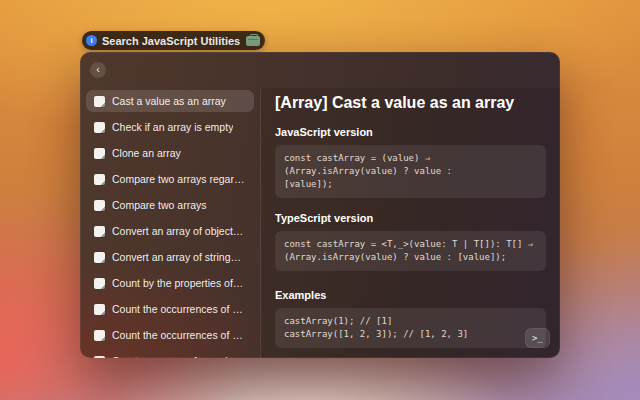  What do you see at coordinates (253, 41) in the screenshot?
I see `toolbox-icon` at bounding box center [253, 41].